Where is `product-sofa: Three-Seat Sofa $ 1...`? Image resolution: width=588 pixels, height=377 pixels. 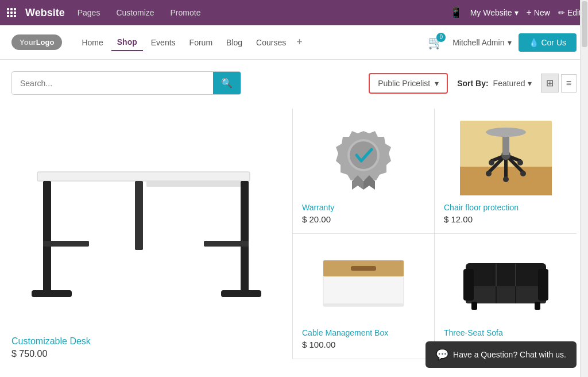 product-sofa: Three-Seat Sofa $ 1... is located at coordinates (505, 297).